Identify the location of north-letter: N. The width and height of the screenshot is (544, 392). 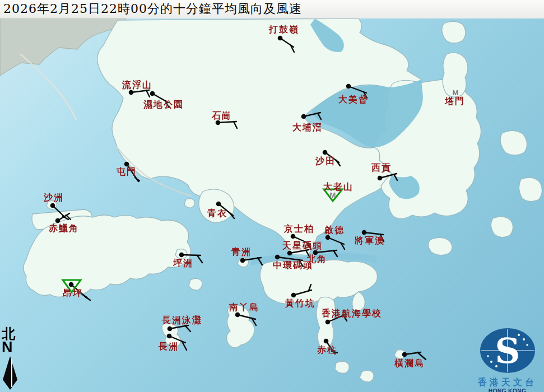
(13, 348).